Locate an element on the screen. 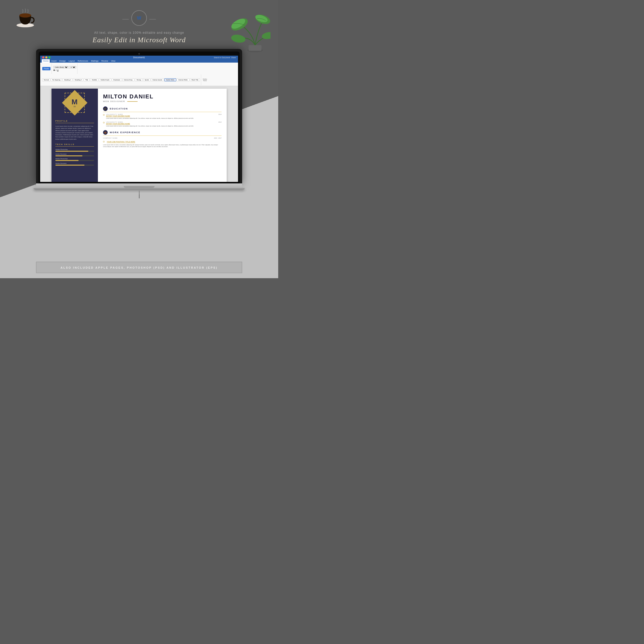 The width and height of the screenshot is (644, 644). avatar-diamond: M 33 is located at coordinates (75, 103).